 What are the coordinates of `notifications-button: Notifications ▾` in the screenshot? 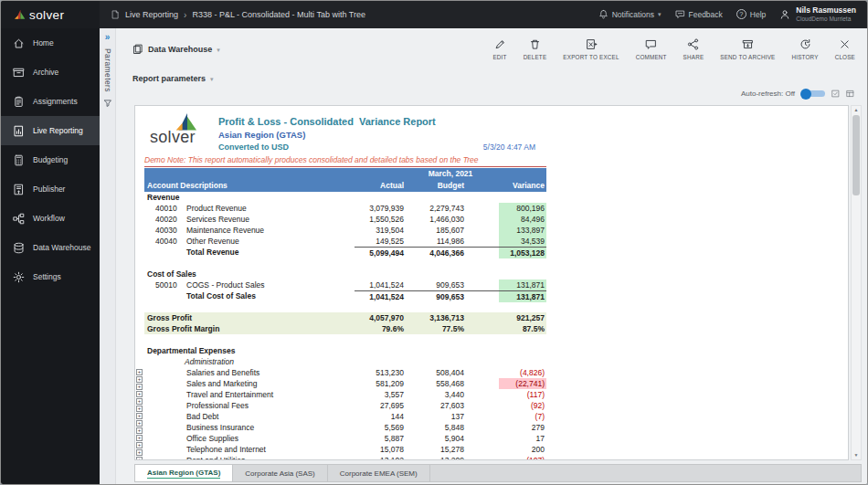 It's located at (630, 15).